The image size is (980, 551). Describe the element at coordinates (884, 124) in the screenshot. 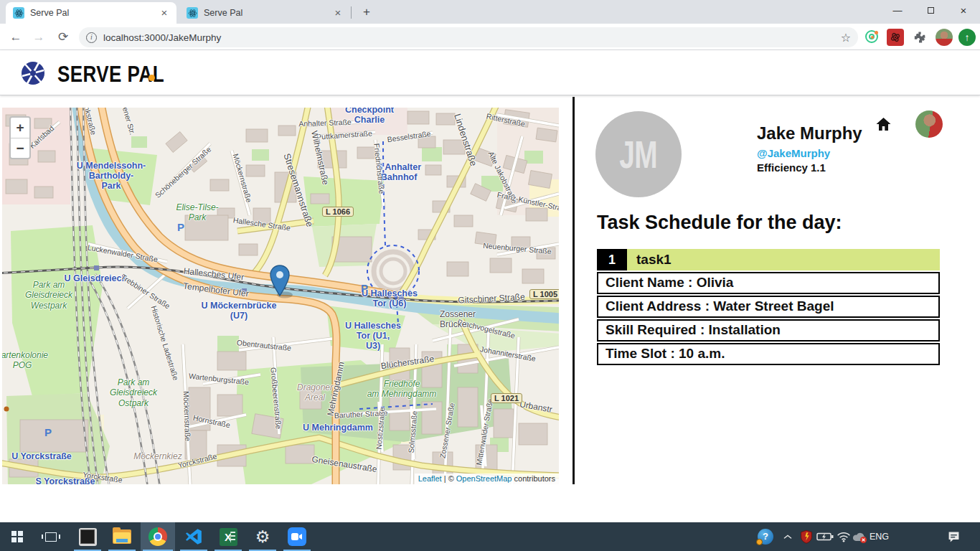

I see `home-icon` at that location.